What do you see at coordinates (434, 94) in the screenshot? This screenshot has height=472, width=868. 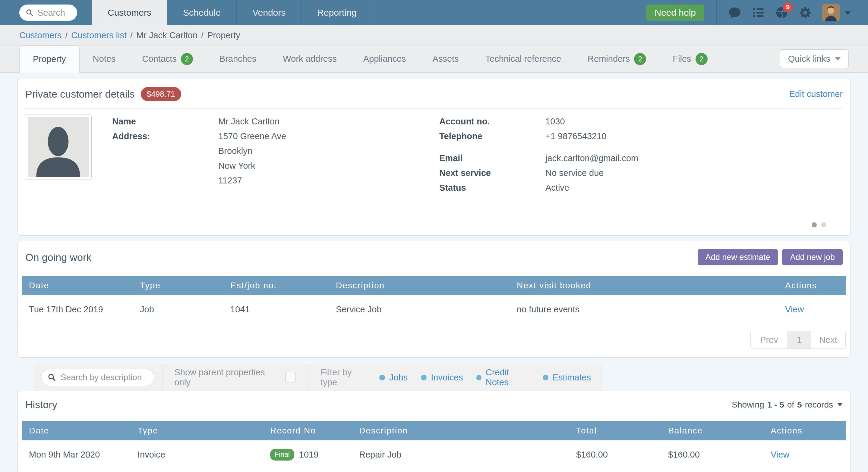 I see `customer-card-header: Private customer details $498.71 Edit cu…` at bounding box center [434, 94].